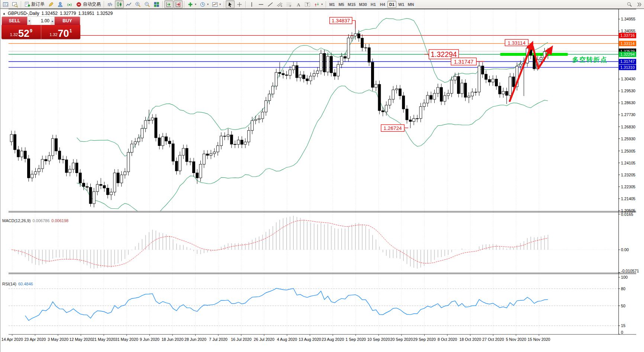  What do you see at coordinates (287, 339) in the screenshot?
I see `date-label: 4 Aug 2020` at bounding box center [287, 339].